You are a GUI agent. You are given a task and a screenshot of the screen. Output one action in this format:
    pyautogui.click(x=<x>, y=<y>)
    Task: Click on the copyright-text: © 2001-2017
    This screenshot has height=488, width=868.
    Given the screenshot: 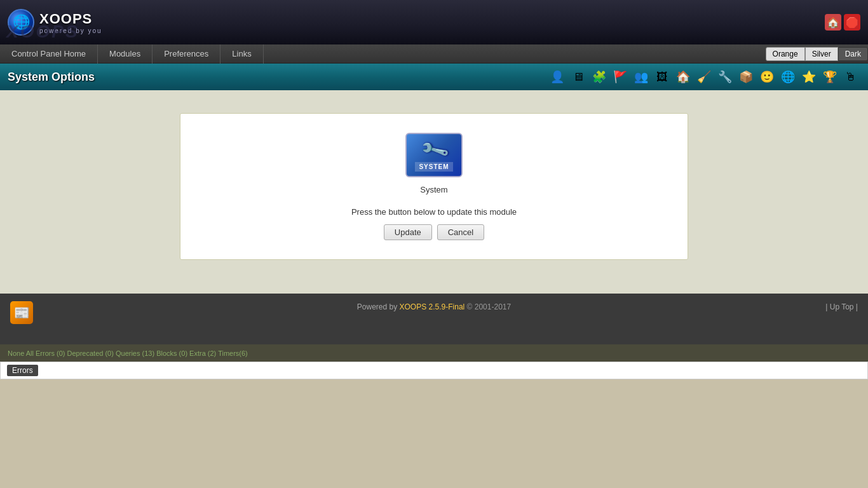 What is the action you would take?
    pyautogui.click(x=488, y=307)
    